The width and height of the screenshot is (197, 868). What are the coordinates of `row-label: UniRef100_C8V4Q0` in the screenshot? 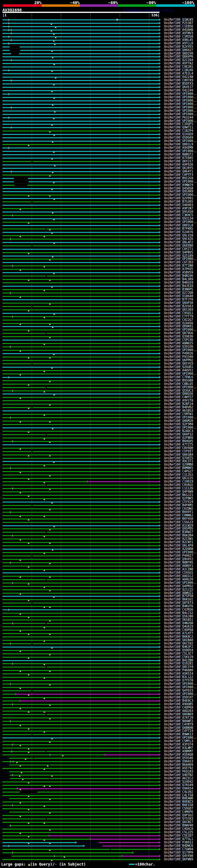 It's located at (178, 448).